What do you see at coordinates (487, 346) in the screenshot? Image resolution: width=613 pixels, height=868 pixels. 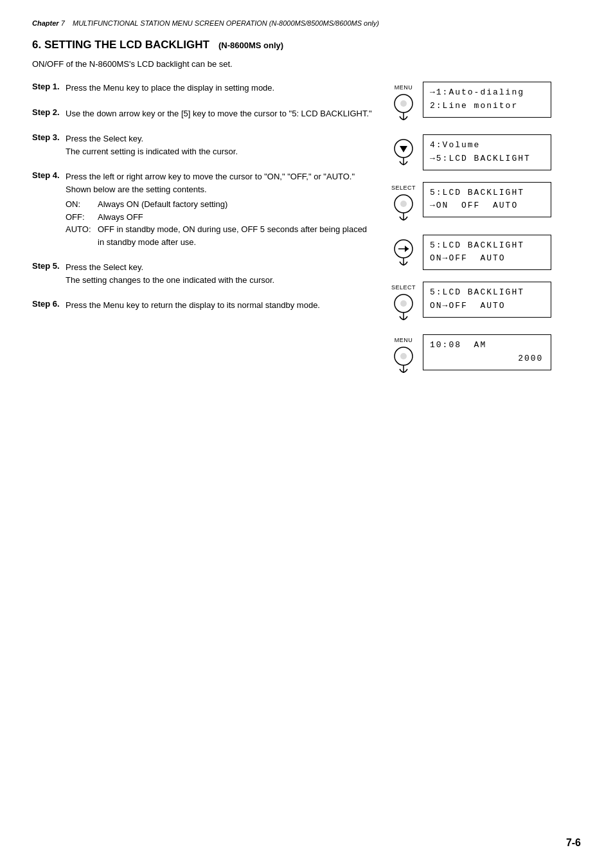 I see `lcd-line: 10:08 AM` at bounding box center [487, 346].